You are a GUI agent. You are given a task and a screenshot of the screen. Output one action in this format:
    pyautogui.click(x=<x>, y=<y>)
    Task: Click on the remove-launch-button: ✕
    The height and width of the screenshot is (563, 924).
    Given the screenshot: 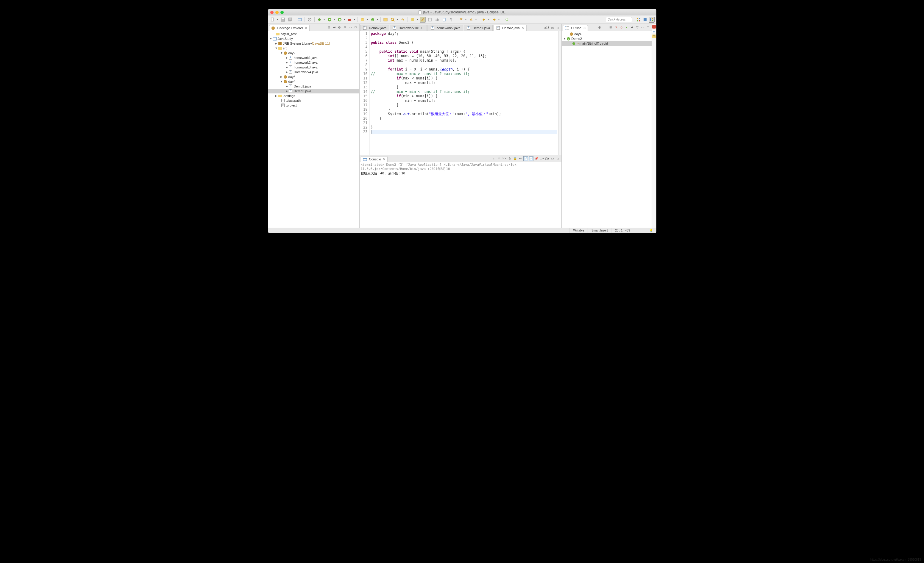 What is the action you would take?
    pyautogui.click(x=499, y=159)
    